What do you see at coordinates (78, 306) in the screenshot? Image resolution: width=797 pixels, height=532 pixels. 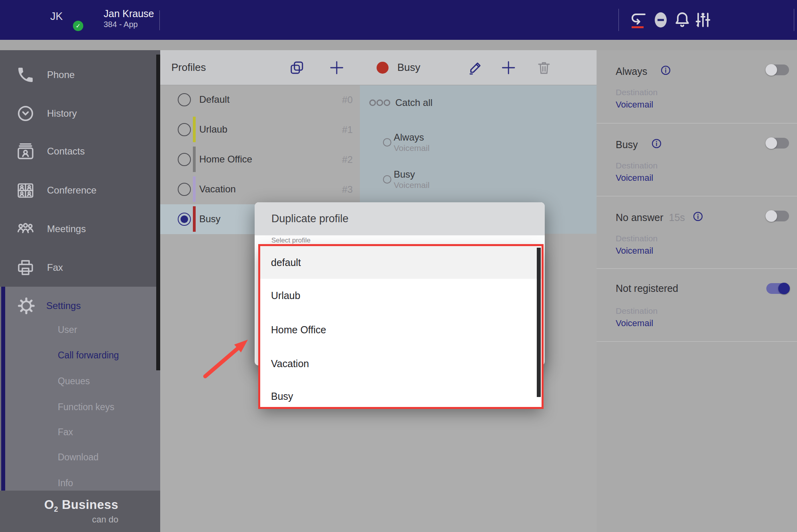 I see `sidebar-item-settings: Settings` at bounding box center [78, 306].